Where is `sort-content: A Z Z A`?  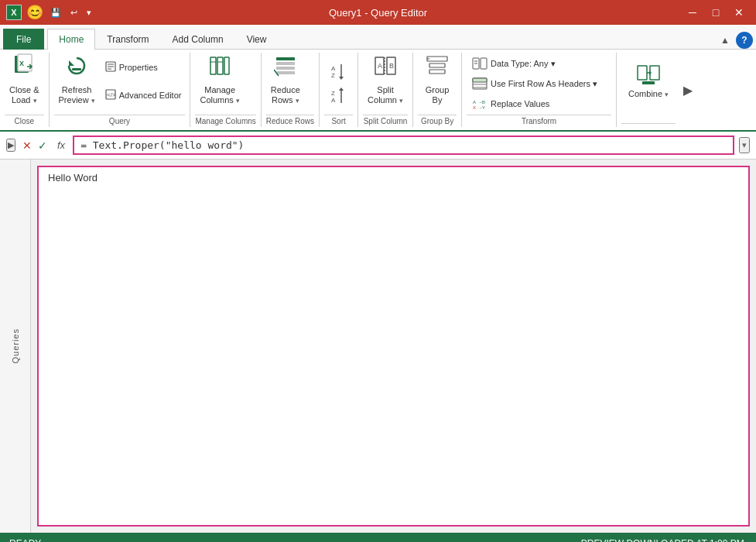
sort-content: A Z Z A is located at coordinates (339, 84).